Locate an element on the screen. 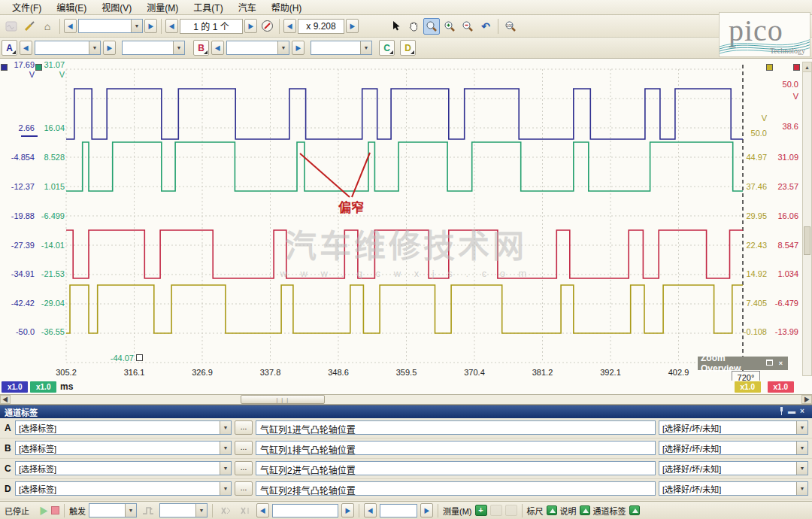 The width and height of the screenshot is (812, 519). channel-d-button: D is located at coordinates (408, 48).